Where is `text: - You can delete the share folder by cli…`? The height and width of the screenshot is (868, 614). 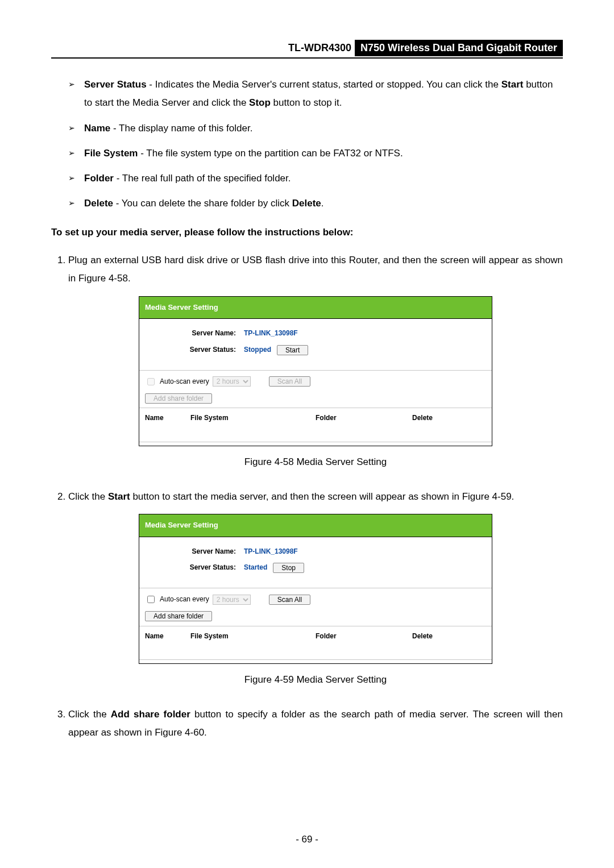 text: - You can delete the share folder by cli… is located at coordinates (202, 203).